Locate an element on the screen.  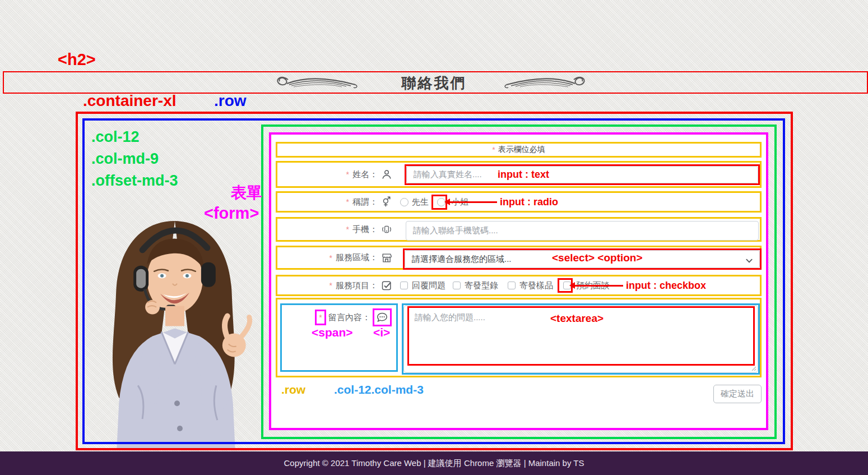
radio-mr is located at coordinates (405, 202).